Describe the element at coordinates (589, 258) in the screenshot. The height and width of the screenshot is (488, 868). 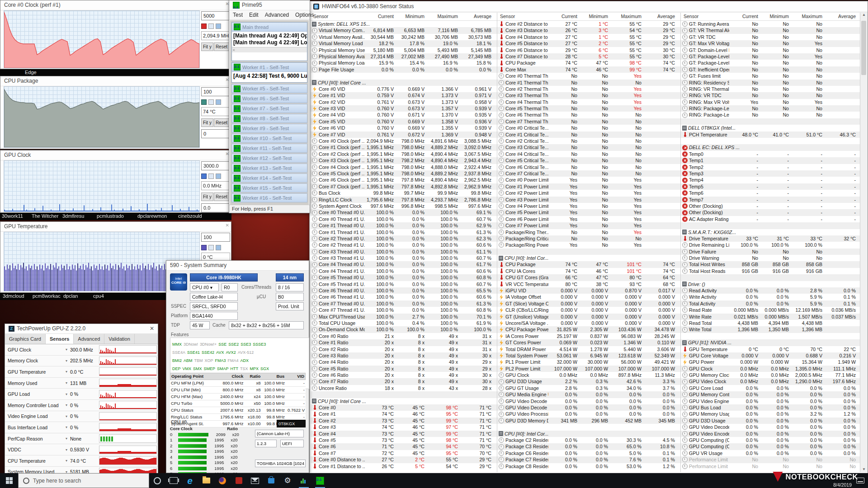
I see `sensor-section-row: CPU [#0]: Intel Cor...` at that location.